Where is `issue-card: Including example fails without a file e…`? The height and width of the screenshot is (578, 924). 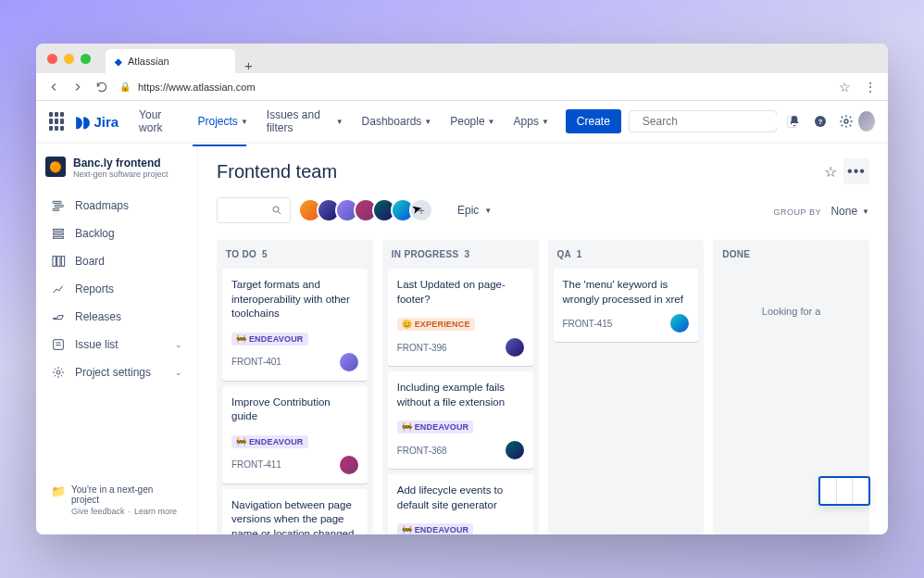
issue-card: Including example fails without a file e… is located at coordinates (461, 421).